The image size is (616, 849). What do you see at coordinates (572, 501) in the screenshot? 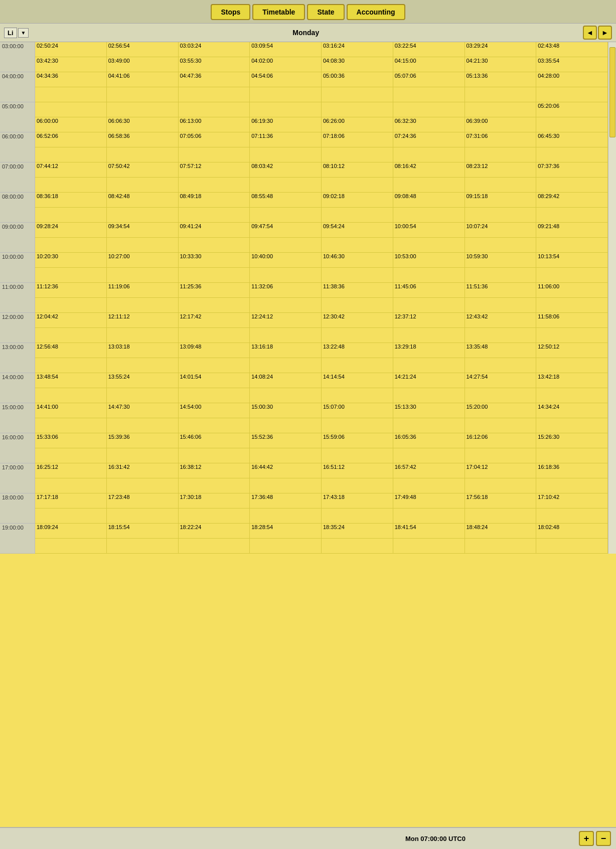
I see `tt-cell: 17:10:42` at bounding box center [572, 501].